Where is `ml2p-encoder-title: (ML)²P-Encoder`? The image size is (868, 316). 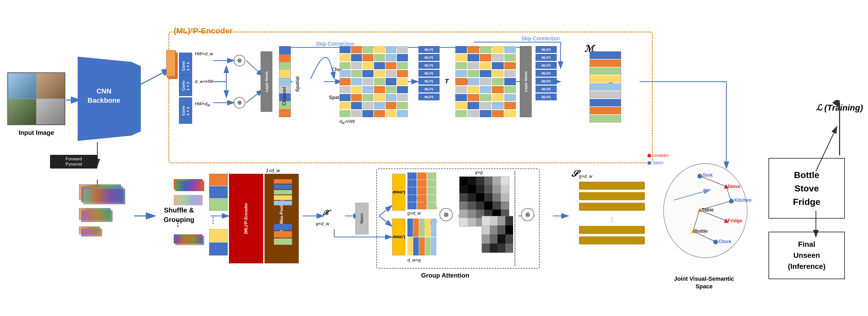
ml2p-encoder-title: (ML)²P-Encoder is located at coordinates (203, 31).